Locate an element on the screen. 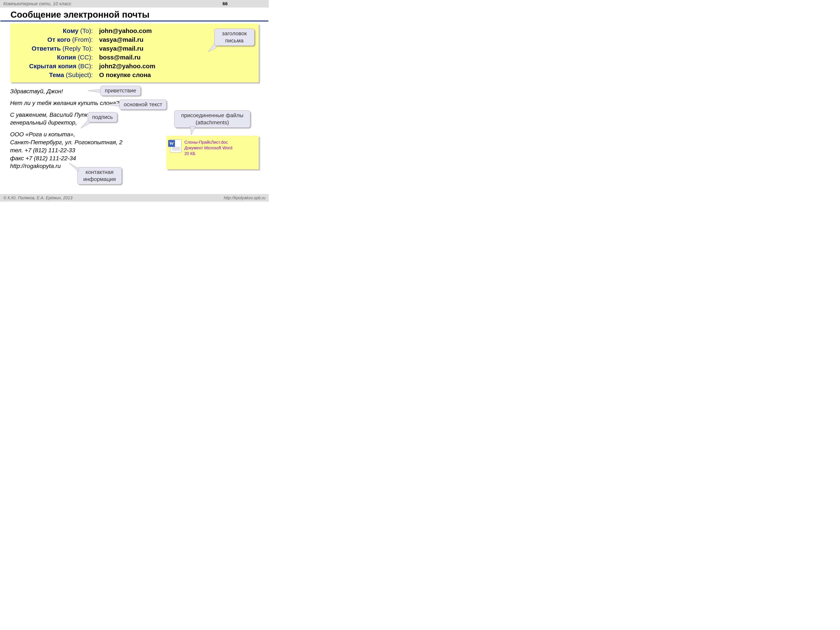 Image resolution: width=840 pixels, height=630 pixels. label-from-en: (From): is located at coordinates (82, 39).